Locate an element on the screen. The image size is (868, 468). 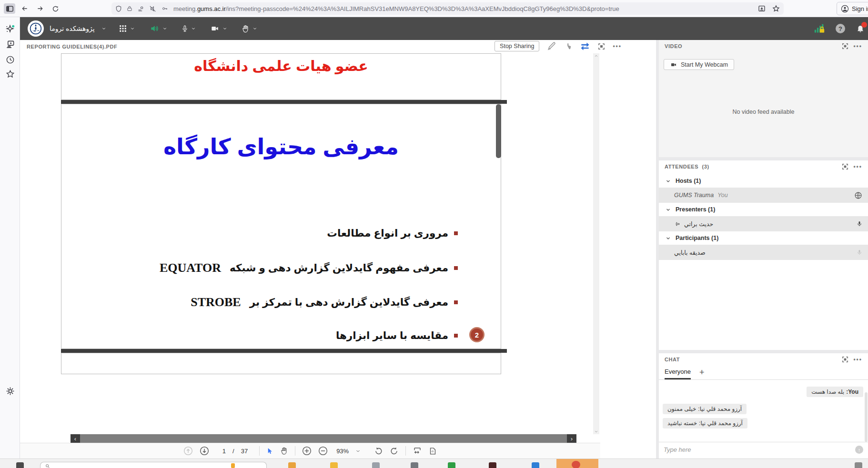
attendee-row-host: GUMS Trauma You is located at coordinates (763, 195).